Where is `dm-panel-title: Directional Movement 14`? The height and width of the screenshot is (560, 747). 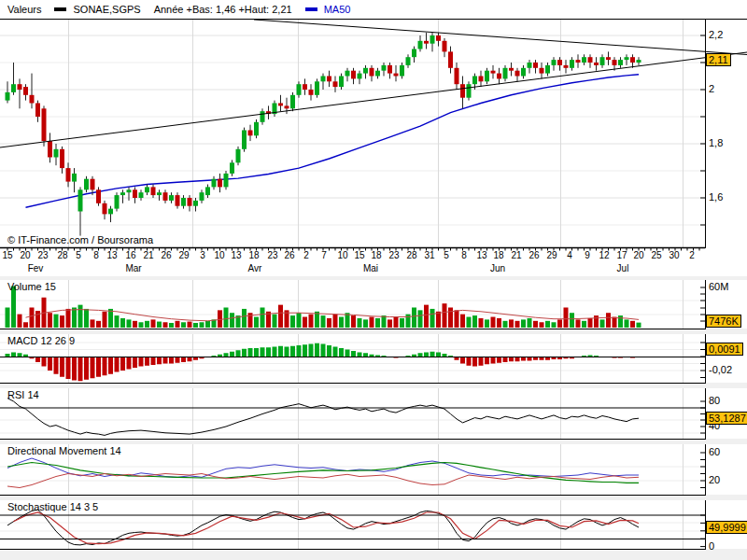
dm-panel-title: Directional Movement 14 is located at coordinates (64, 451).